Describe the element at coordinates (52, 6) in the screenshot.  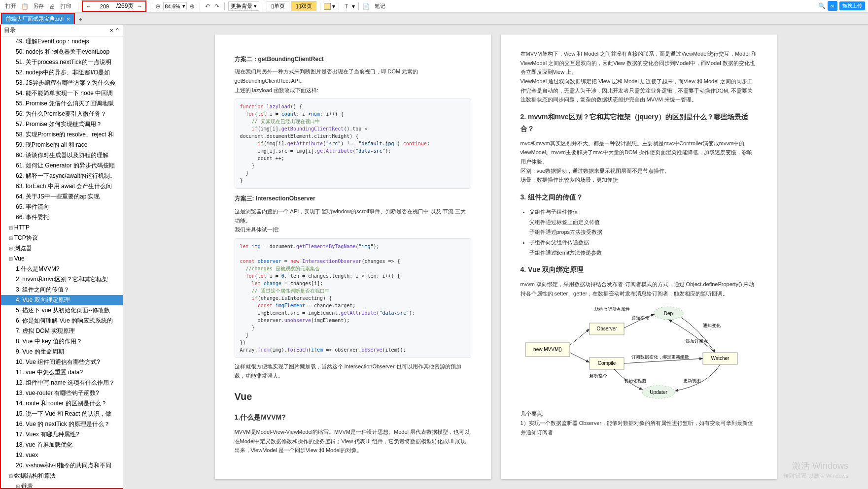
I see `print-icon: 🖨` at that location.